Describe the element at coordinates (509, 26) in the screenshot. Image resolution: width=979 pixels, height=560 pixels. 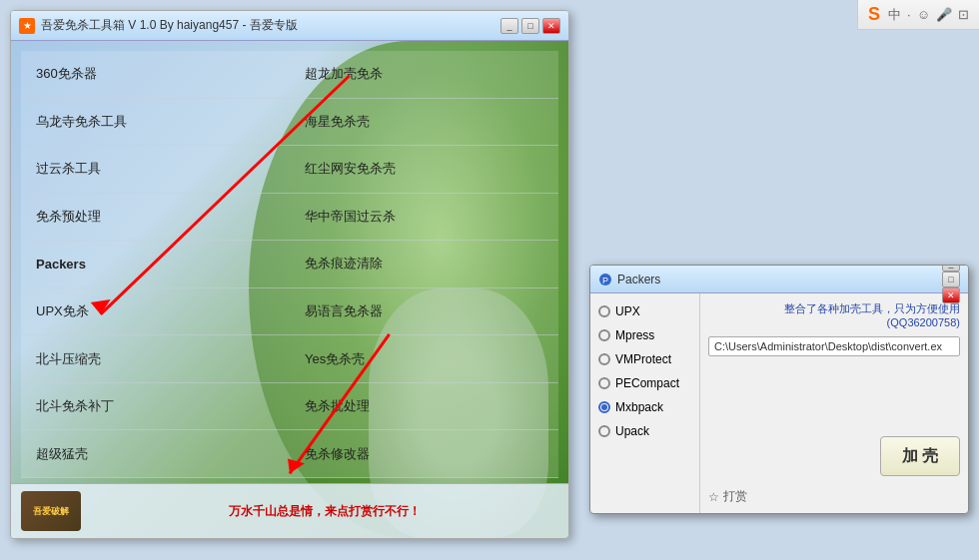
I see `minimize-button: _` at that location.